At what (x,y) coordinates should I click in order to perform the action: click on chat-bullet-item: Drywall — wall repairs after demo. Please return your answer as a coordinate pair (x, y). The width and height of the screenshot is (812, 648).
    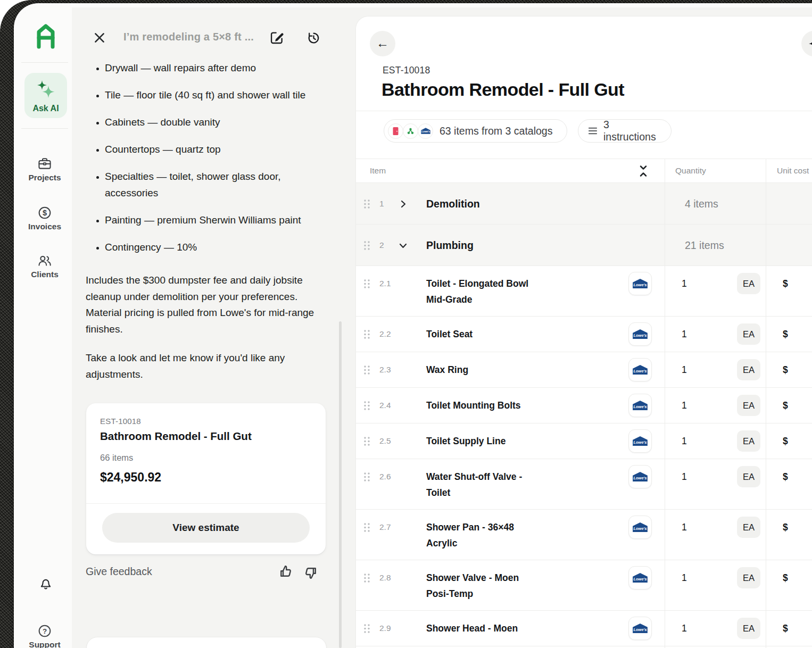
    Looking at the image, I should click on (218, 68).